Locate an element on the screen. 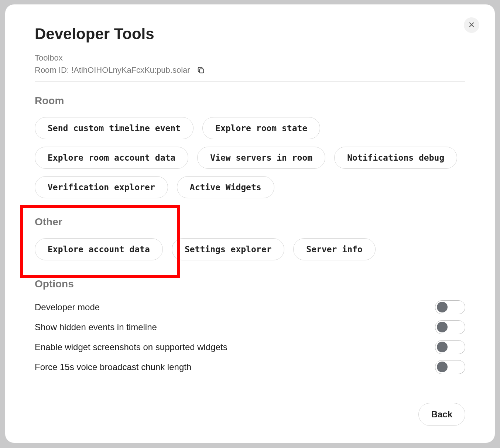  option-row-voice-broadcast: Force 15s voice broadcast chunk length is located at coordinates (250, 367).